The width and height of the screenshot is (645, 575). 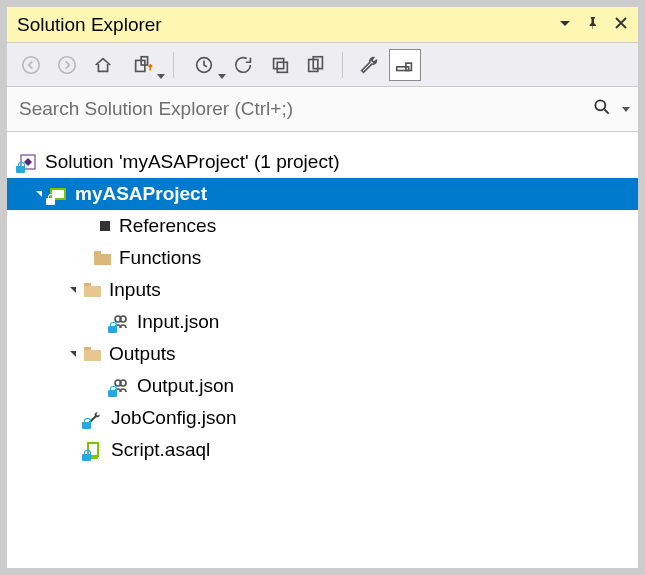 I want to click on script-file-node: Script.asaql, so click(x=322, y=450).